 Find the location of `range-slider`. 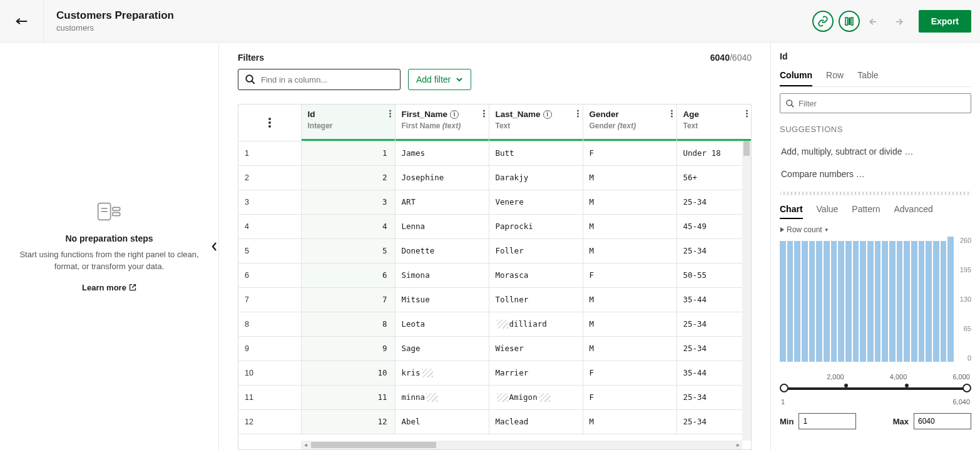

range-slider is located at coordinates (875, 389).